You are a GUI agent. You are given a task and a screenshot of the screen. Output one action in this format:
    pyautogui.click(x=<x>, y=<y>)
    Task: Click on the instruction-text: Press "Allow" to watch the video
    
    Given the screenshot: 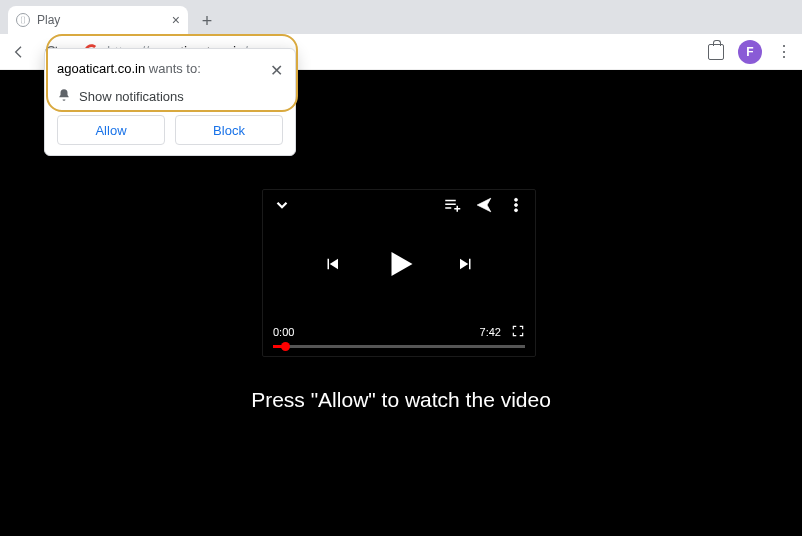 What is the action you would take?
    pyautogui.click(x=401, y=400)
    